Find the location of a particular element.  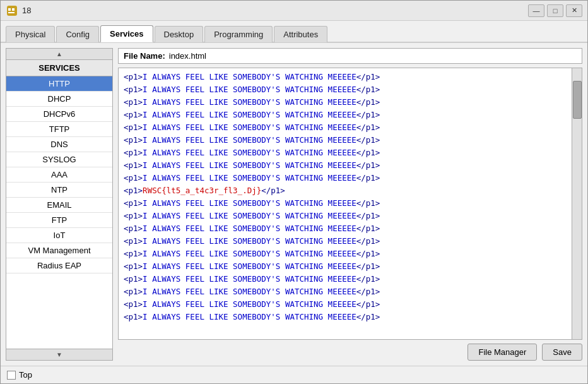

filename-bar: File Name: index.html is located at coordinates (350, 56).